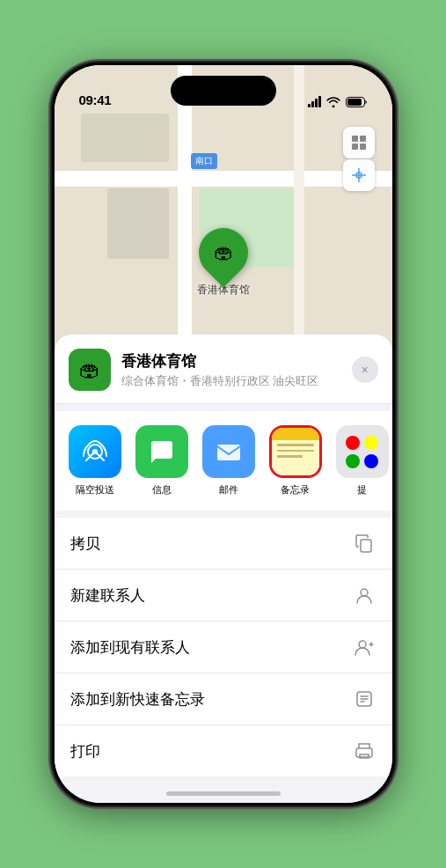  What do you see at coordinates (362, 461) in the screenshot?
I see `share-more: 提` at bounding box center [362, 461].